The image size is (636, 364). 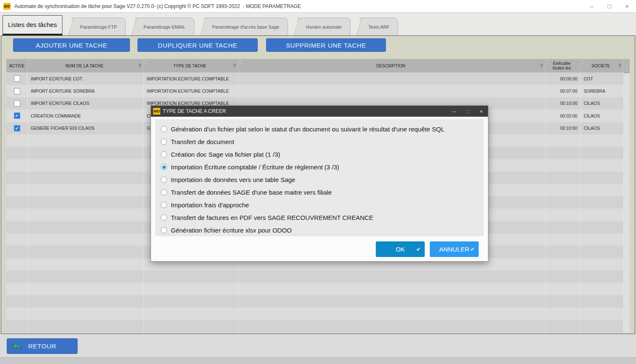 I want to click on column-header-ex-cut-e-toutes-les: Exécutée toutes les, so click(x=563, y=66).